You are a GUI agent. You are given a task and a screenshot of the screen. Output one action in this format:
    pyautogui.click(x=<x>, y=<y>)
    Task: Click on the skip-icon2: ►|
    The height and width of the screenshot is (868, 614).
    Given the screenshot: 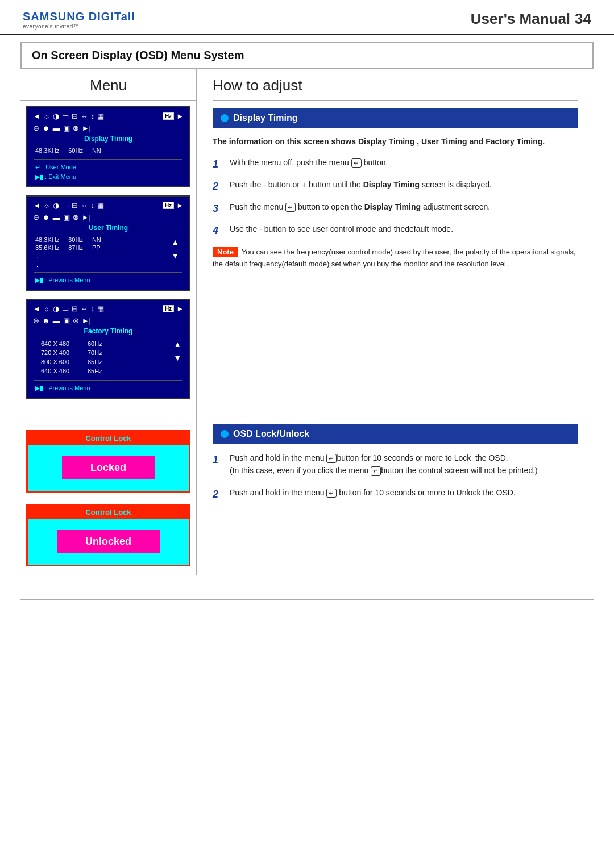 What is the action you would take?
    pyautogui.click(x=86, y=217)
    